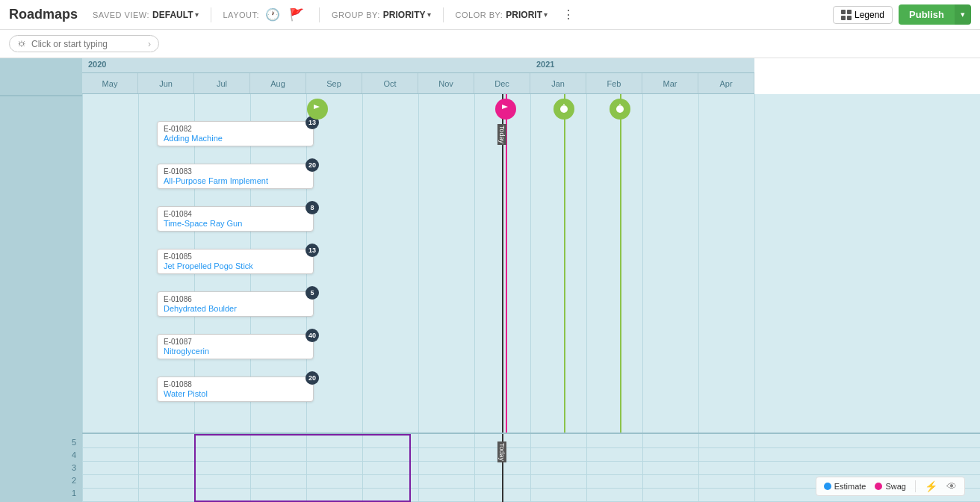 The width and height of the screenshot is (980, 502). I want to click on saved-view-chevron-icon: ▾, so click(197, 15).